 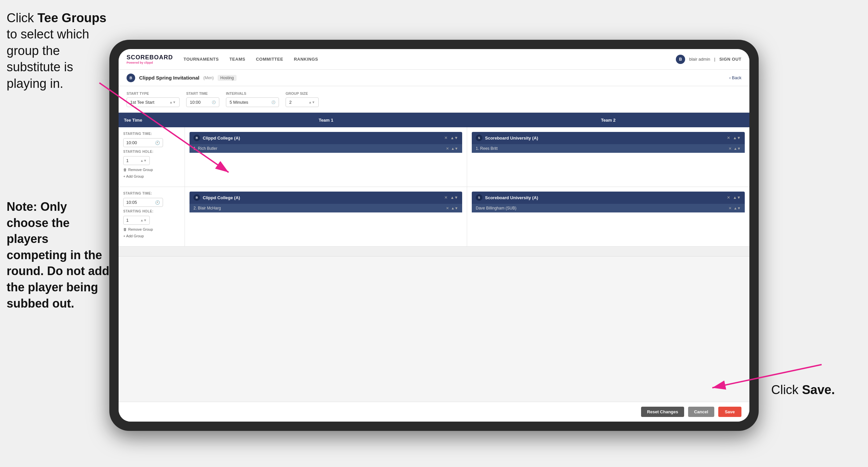 I want to click on team1-chevron-2: ▲▼, so click(x=454, y=198).